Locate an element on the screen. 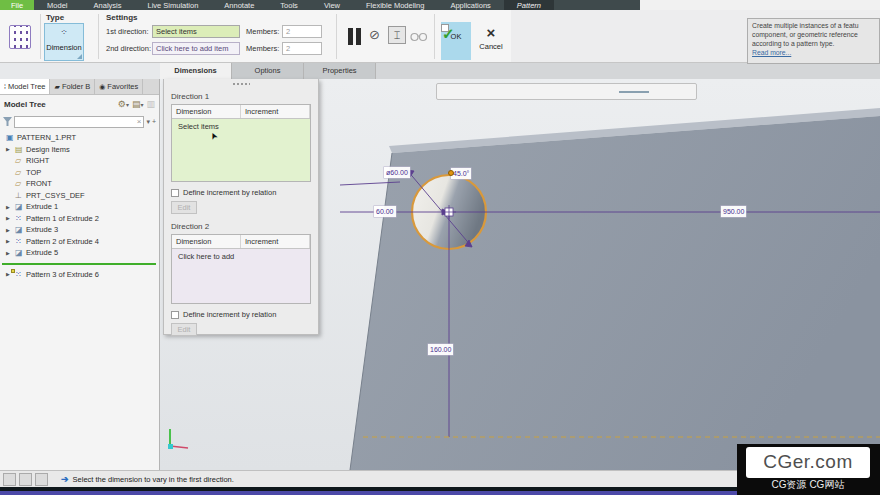 The image size is (880, 495). direction2-edit-button: Edit is located at coordinates (184, 330).